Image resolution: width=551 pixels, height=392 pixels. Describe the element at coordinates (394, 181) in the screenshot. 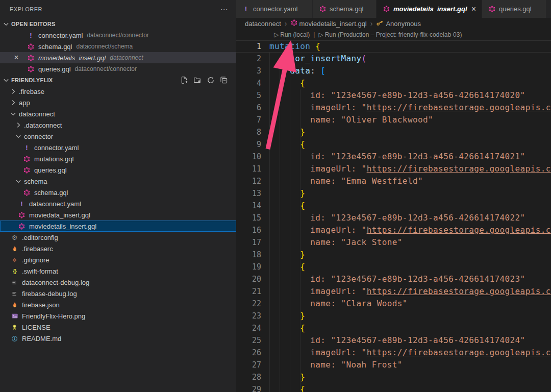

I see `code-line-12: 12 name: "Emma Westfield"` at that location.